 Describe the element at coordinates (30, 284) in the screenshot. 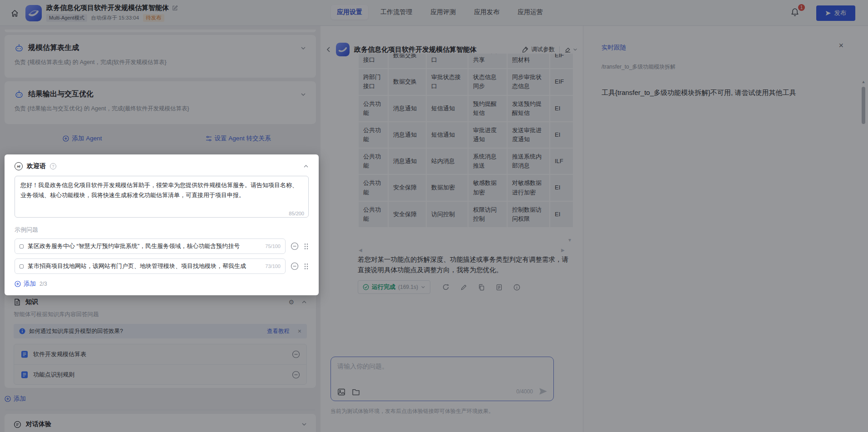

I see `add-sample-label: 添加` at that location.